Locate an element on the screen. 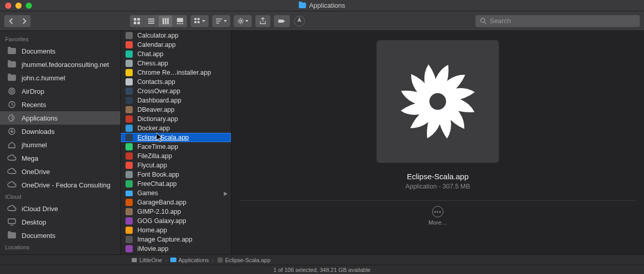 The image size is (644, 274). icloud-icon is located at coordinates (12, 209).